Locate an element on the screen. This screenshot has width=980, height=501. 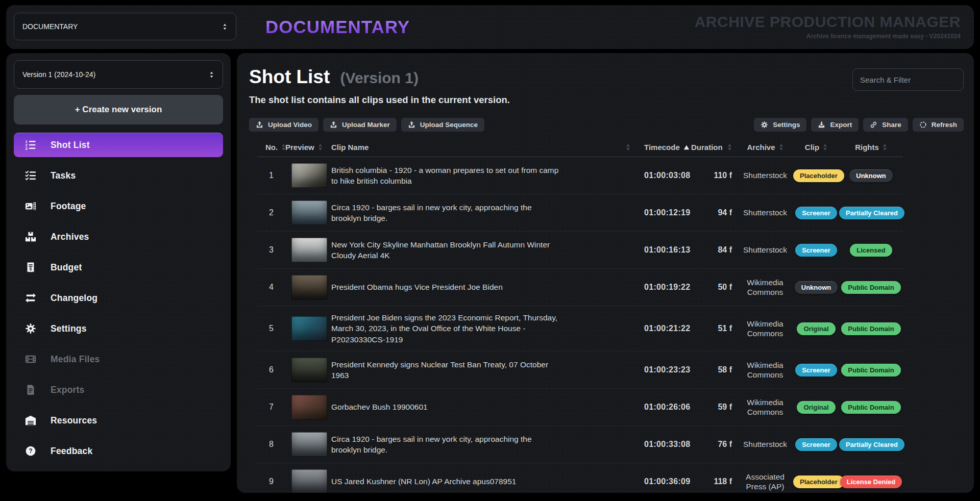
sidebar-item-settings: Settings is located at coordinates (118, 329).